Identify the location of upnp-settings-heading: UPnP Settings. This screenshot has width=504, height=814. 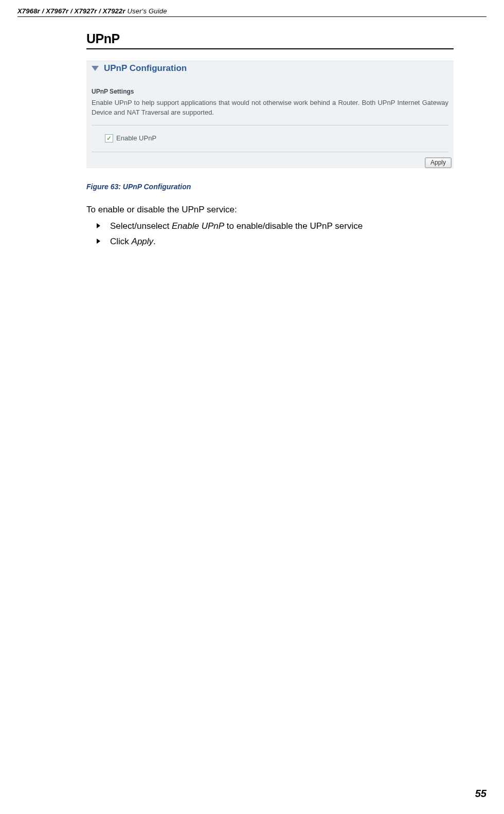
(270, 87).